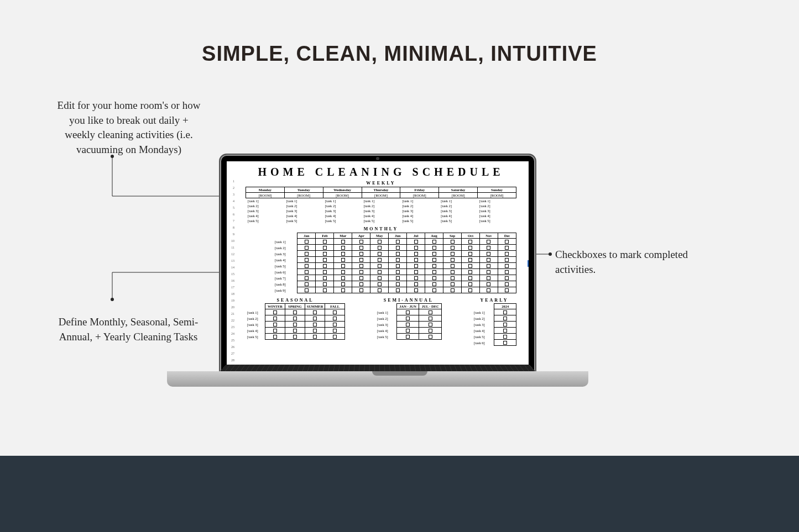 The width and height of the screenshot is (799, 532). Describe the element at coordinates (458, 206) in the screenshot. I see `weekly-task-cell: [task 2]` at that location.